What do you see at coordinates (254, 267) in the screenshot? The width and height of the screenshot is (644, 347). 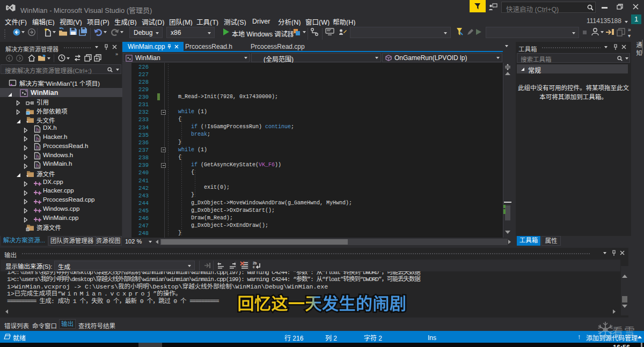 I see `svg-text: c` at bounding box center [254, 267].